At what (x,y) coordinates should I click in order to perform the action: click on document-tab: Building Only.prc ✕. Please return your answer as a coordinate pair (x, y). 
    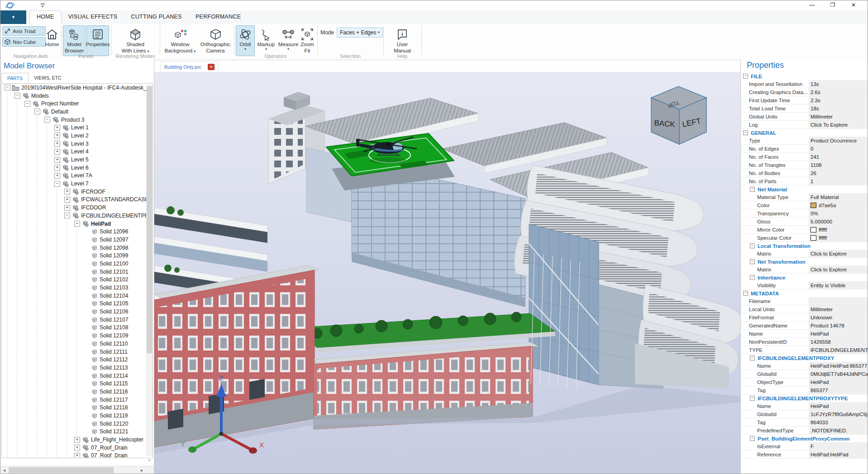
    Looking at the image, I should click on (189, 67).